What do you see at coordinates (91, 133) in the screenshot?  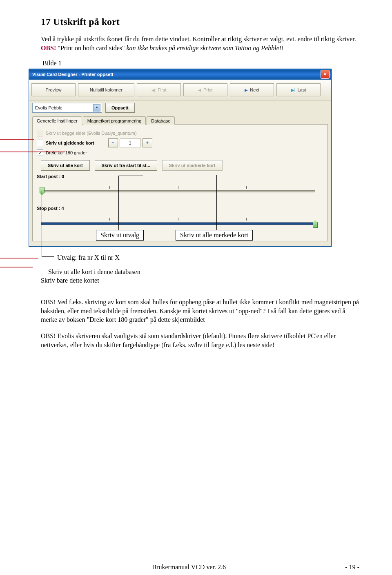 I see `checkbox-both-sides-label: Skriv ut begge sider (Evolis Dualys_quan…` at bounding box center [91, 133].